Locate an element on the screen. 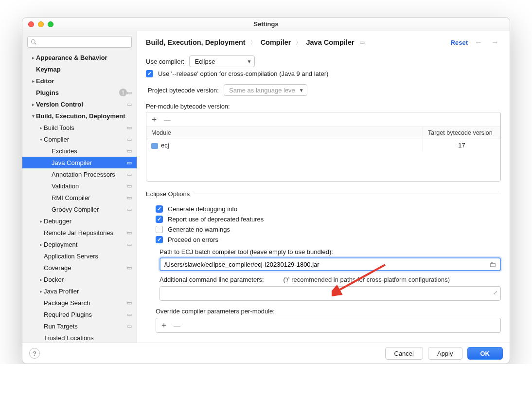  sidebar-item-debugger: ▸Debugger is located at coordinates (80, 221).